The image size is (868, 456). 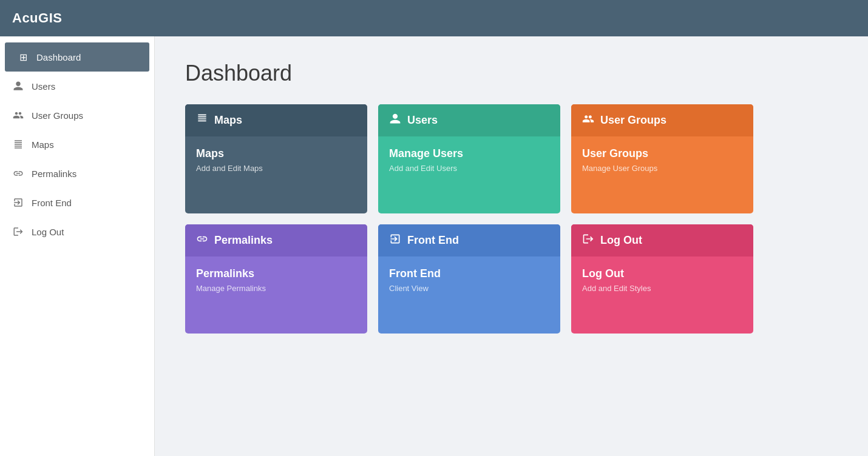 What do you see at coordinates (276, 159) in the screenshot?
I see `card-maps: Maps Maps Add and Edit Maps` at bounding box center [276, 159].